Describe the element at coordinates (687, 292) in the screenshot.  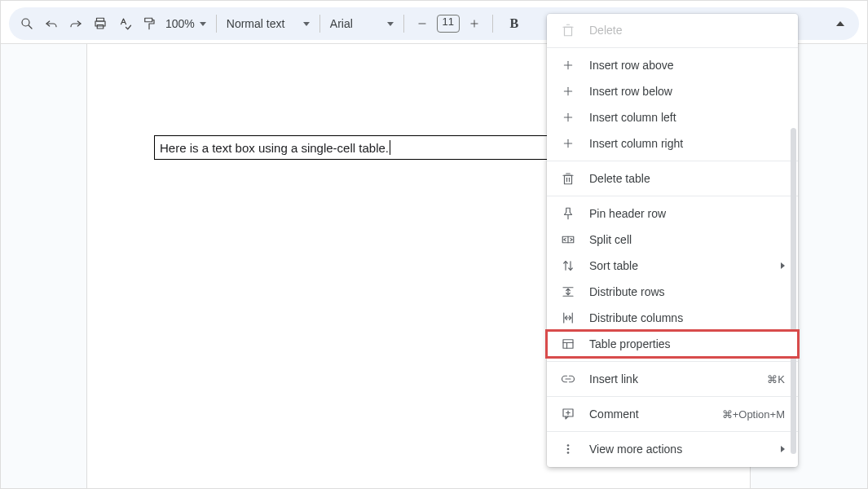
I see `menu-label: Distribute rows` at that location.